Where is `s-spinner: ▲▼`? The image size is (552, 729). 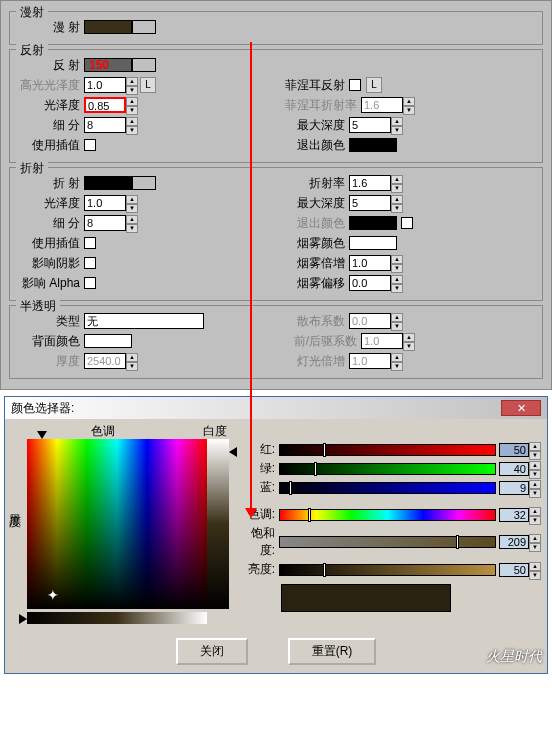
s-spinner: ▲▼ is located at coordinates (535, 542).